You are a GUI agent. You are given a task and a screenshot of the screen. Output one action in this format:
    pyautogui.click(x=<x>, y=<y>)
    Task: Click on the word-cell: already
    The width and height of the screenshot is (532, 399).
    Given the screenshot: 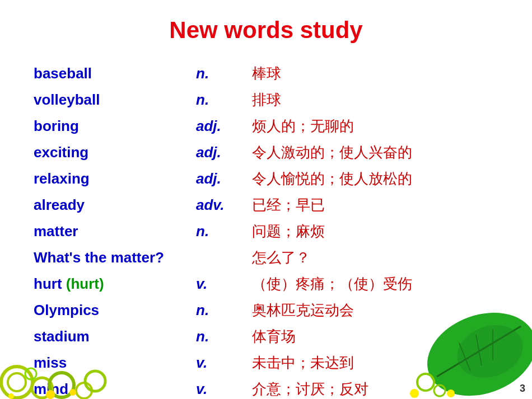 What is the action you would take?
    pyautogui.click(x=115, y=205)
    